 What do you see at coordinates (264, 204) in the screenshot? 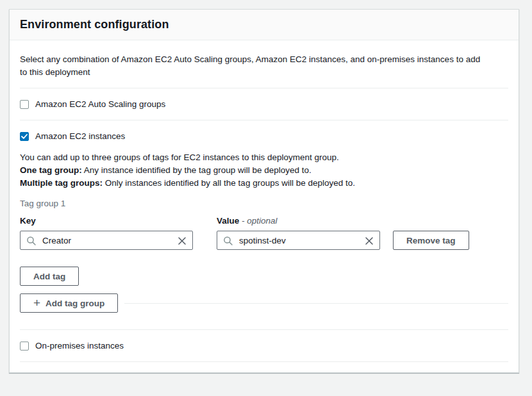
I see `tag-group-title: Tag group 1` at bounding box center [264, 204].